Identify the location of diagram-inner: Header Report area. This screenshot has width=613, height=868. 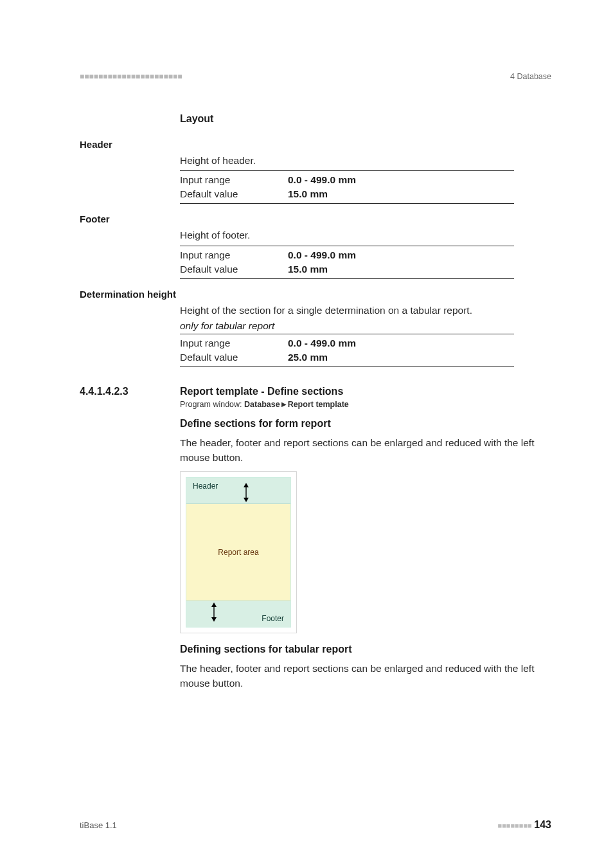
(238, 552).